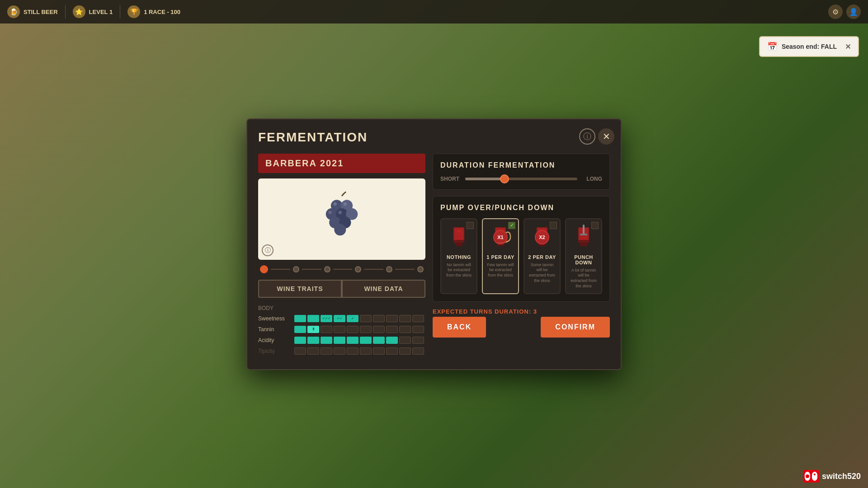 This screenshot has height=488, width=868. I want to click on modal-close-button: ✕, so click(606, 136).